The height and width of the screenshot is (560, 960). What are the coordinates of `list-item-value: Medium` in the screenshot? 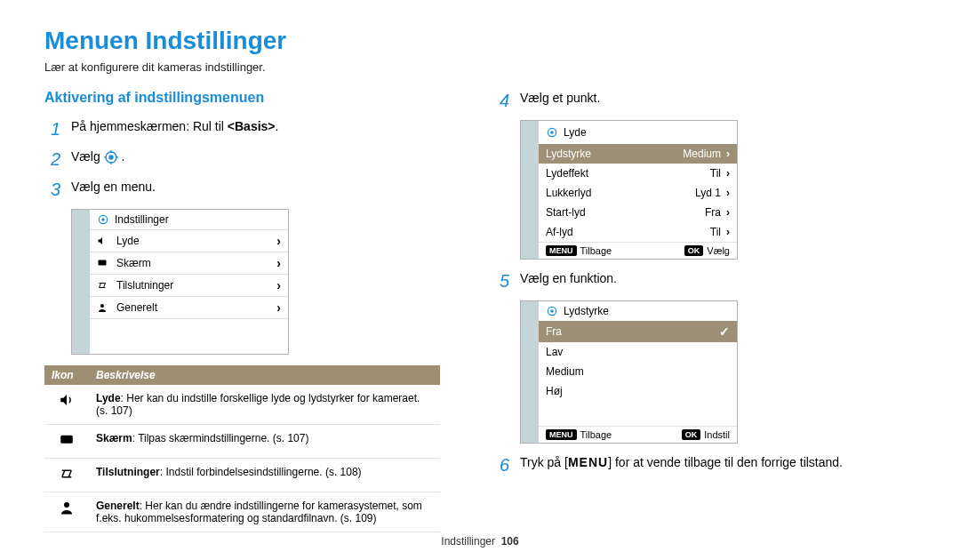 It's located at (702, 154).